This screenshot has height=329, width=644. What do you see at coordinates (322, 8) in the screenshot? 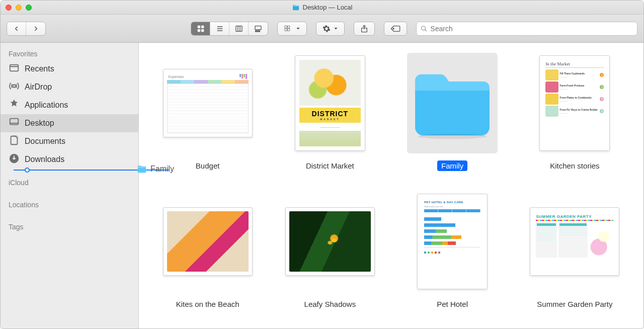
I see `window-title: Desktop — Local` at bounding box center [322, 8].